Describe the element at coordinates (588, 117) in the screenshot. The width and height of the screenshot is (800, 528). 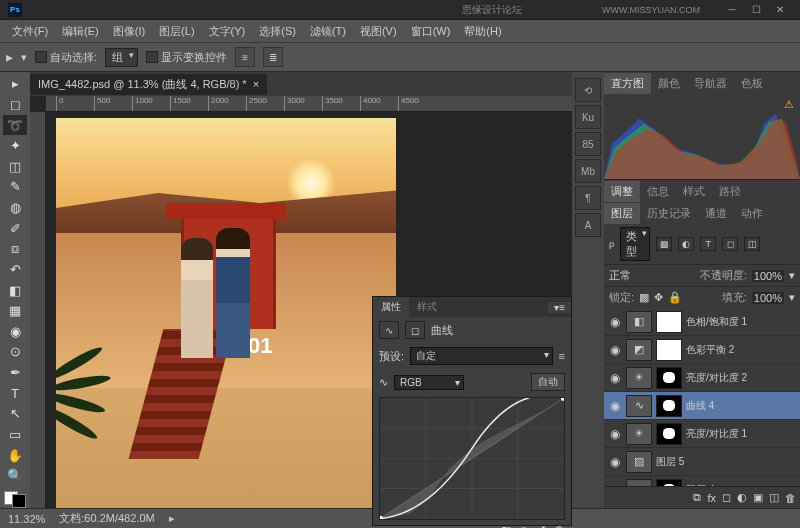
I see `side-kuler-icon: Ku` at that location.